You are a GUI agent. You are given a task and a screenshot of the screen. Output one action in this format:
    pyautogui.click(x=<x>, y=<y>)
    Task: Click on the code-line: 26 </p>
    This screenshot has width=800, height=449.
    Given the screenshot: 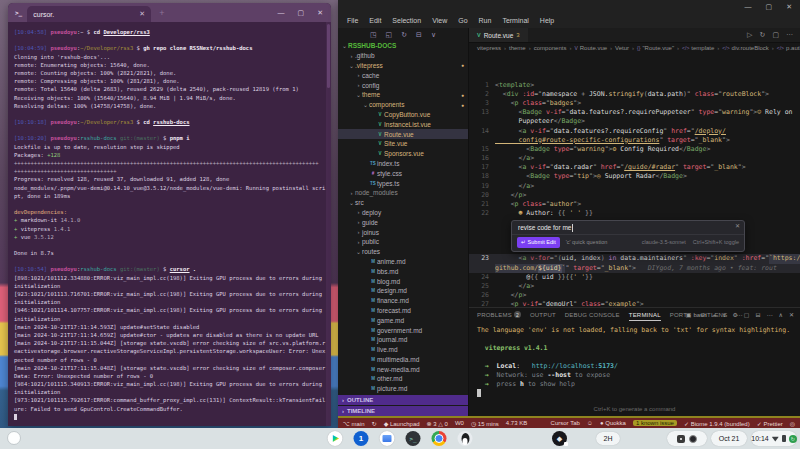 What is the action you would take?
    pyautogui.click(x=634, y=296)
    